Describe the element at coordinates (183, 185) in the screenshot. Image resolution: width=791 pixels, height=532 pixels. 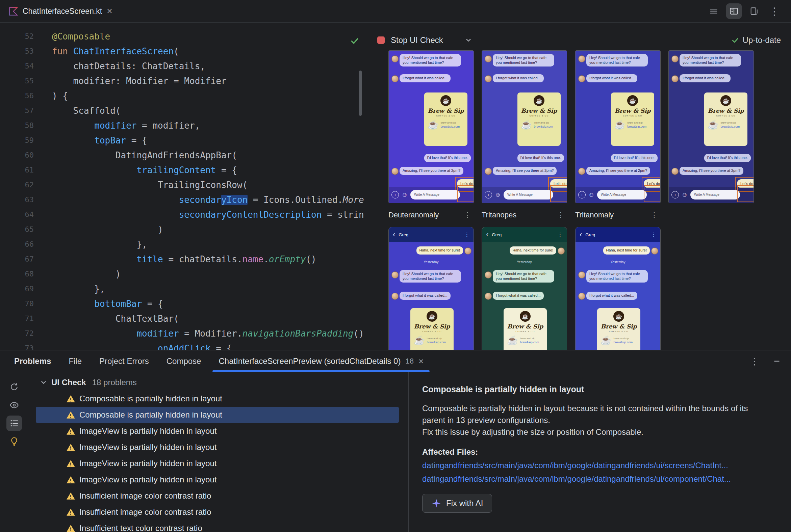
I see `code-line: 62 TrailingIconsRow(` at that location.